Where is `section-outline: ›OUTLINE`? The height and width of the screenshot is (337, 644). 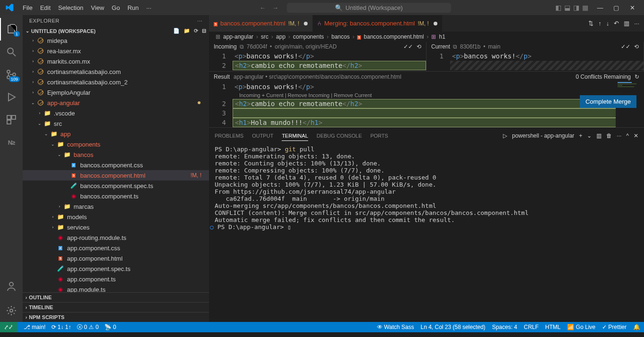 section-outline: ›OUTLINE is located at coordinates (116, 297).